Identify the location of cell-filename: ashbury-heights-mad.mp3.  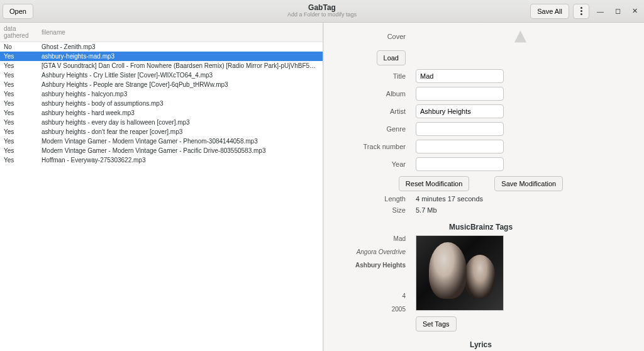
(180, 57).